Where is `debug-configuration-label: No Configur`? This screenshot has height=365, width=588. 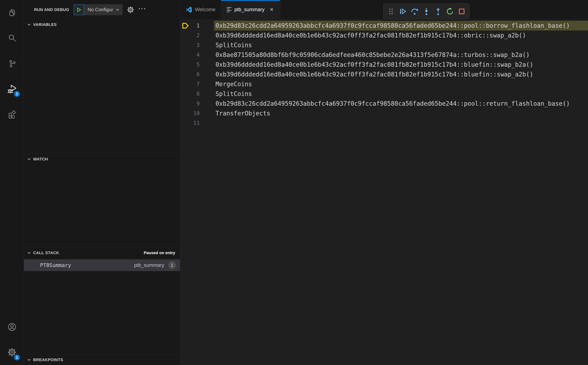
debug-configuration-label: No Configur is located at coordinates (100, 10).